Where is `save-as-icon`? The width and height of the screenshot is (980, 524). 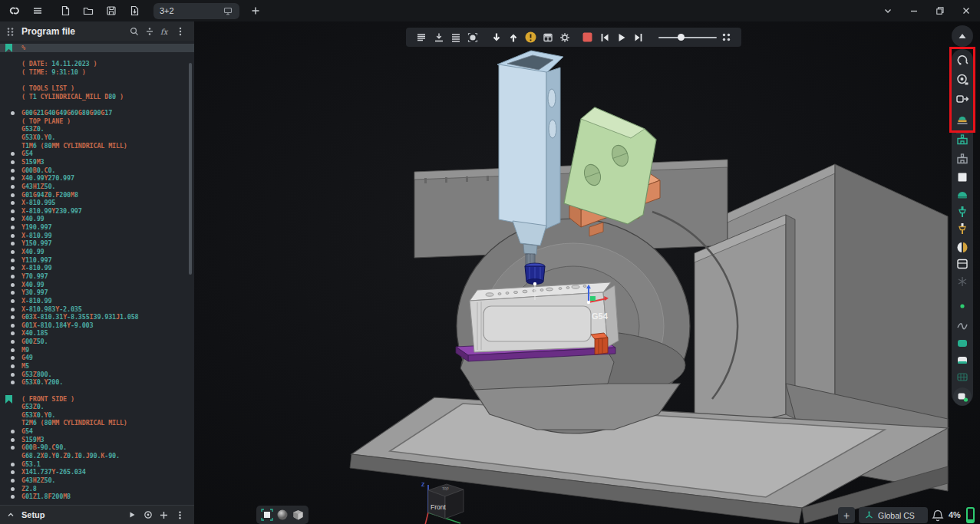
save-as-icon is located at coordinates (134, 11).